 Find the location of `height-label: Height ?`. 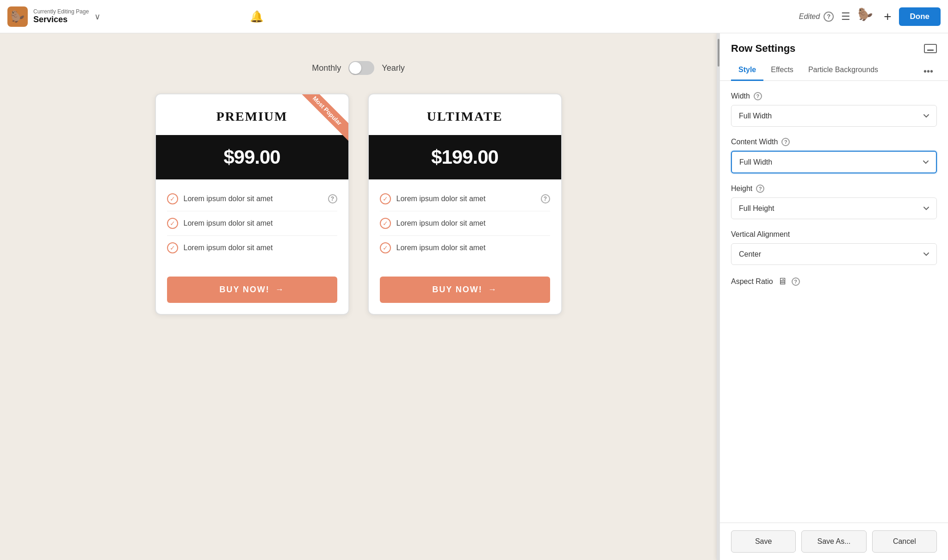

height-label: Height ? is located at coordinates (834, 189).